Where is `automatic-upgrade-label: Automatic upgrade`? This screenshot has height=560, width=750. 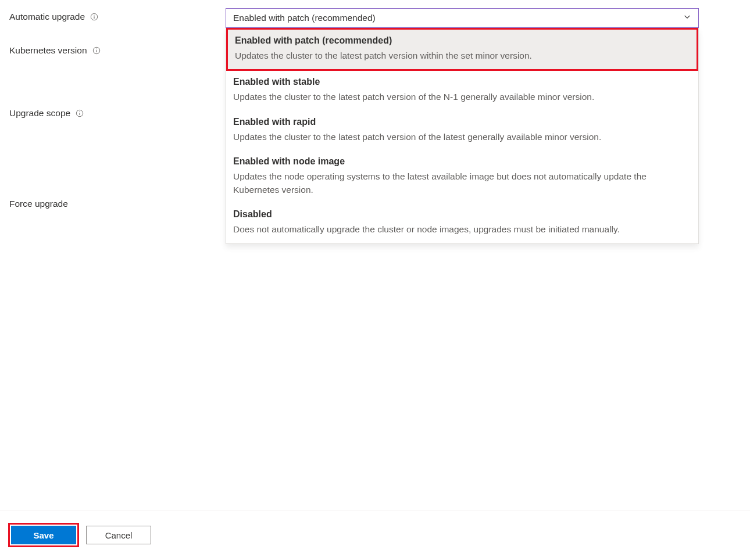 automatic-upgrade-label: Automatic upgrade is located at coordinates (47, 17).